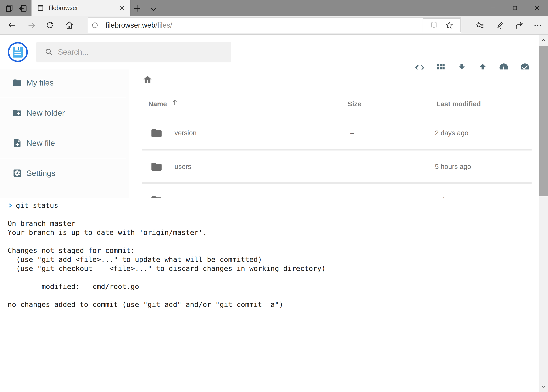 The width and height of the screenshot is (548, 392). What do you see at coordinates (134, 52) in the screenshot?
I see `search-box` at bounding box center [134, 52].